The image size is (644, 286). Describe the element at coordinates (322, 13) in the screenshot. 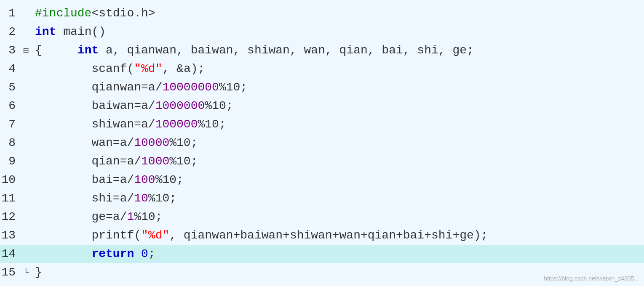

I see `code-line: 1#include<stdio.h>` at that location.